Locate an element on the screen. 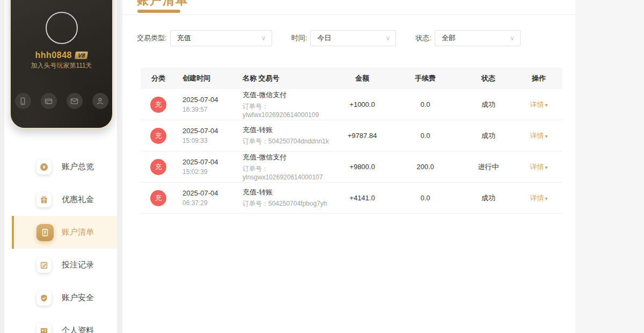  mail-icon is located at coordinates (75, 101).